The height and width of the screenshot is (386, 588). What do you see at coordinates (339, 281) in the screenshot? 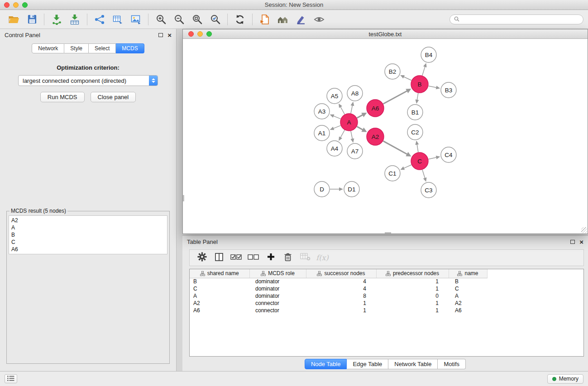
I see `table-row: Bdominator41B` at bounding box center [339, 281].